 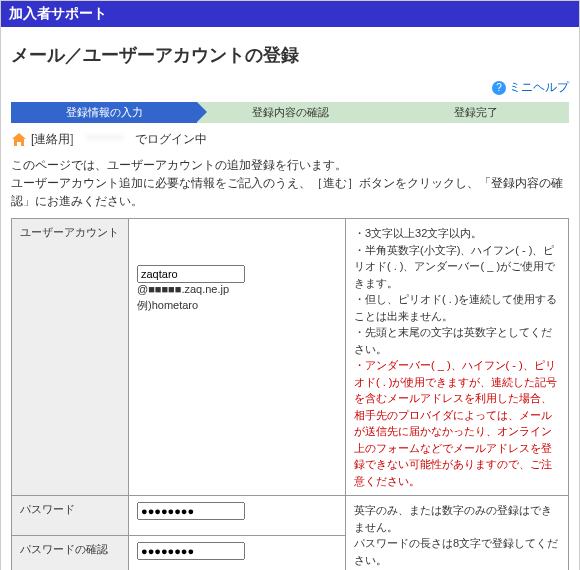 I want to click on account-label: ユーザーアカウント, so click(x=70, y=358).